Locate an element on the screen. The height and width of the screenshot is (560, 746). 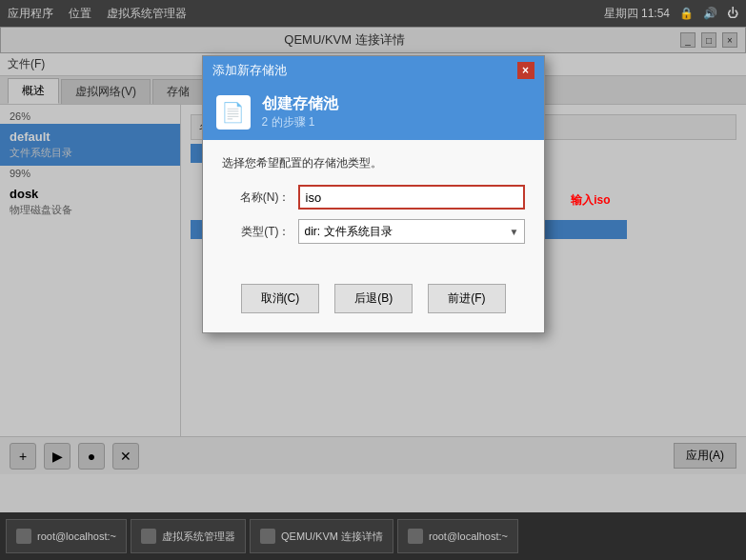
taskbar-item-virt-manager: 虚拟系统管理器 is located at coordinates (189, 536).